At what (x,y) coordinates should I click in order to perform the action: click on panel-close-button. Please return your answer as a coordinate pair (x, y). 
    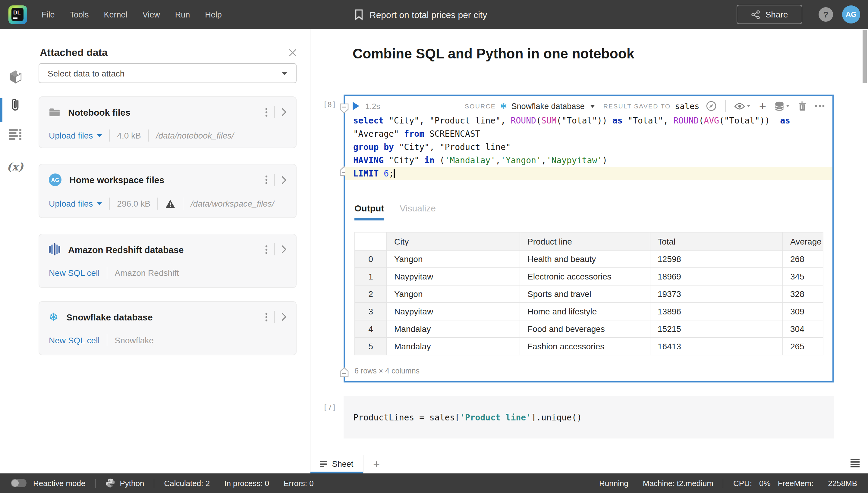
    Looking at the image, I should click on (293, 53).